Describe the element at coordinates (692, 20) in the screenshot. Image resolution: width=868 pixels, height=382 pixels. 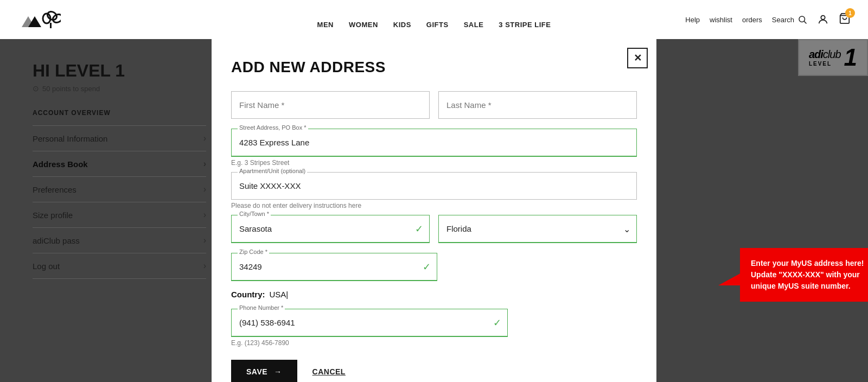
I see `help-link: Help` at that location.